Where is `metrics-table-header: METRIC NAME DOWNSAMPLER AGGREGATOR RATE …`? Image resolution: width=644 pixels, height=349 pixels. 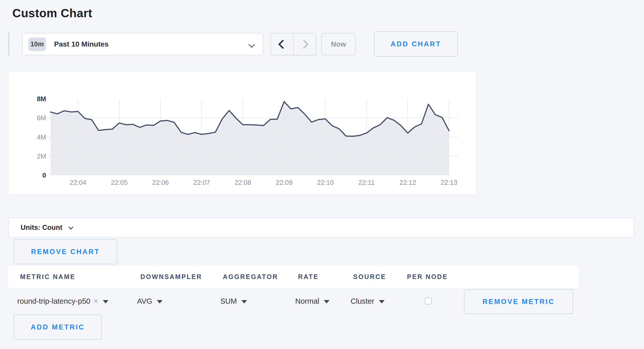 metrics-table-header: METRIC NAME DOWNSAMPLER AGGREGATOR RATE … is located at coordinates (293, 277).